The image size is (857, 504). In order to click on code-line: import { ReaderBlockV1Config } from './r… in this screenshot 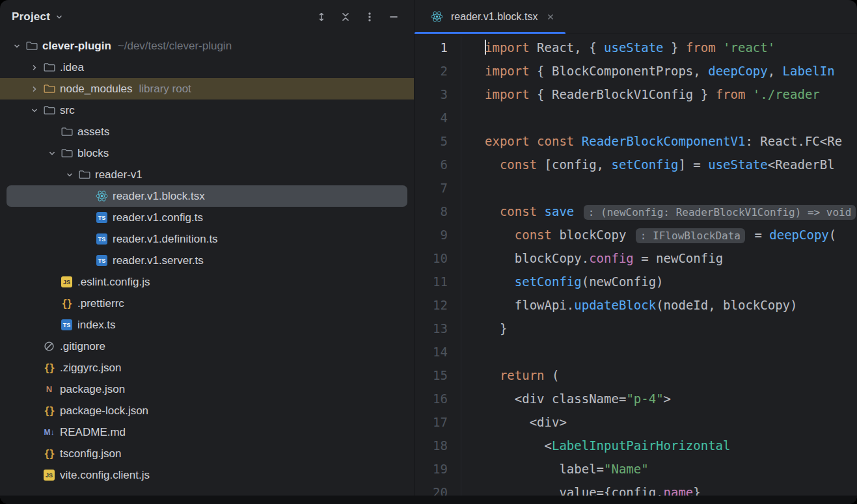, I will do `click(671, 94)`.